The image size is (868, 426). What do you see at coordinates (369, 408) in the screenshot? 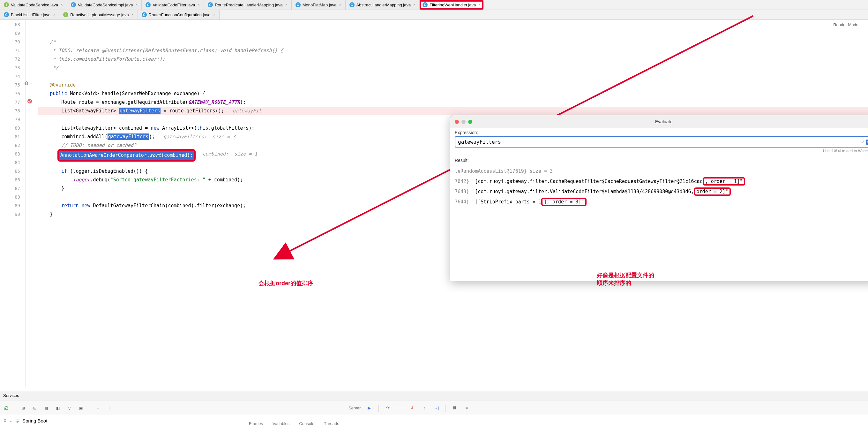
I see `resume-icon: ▶|` at bounding box center [369, 408].